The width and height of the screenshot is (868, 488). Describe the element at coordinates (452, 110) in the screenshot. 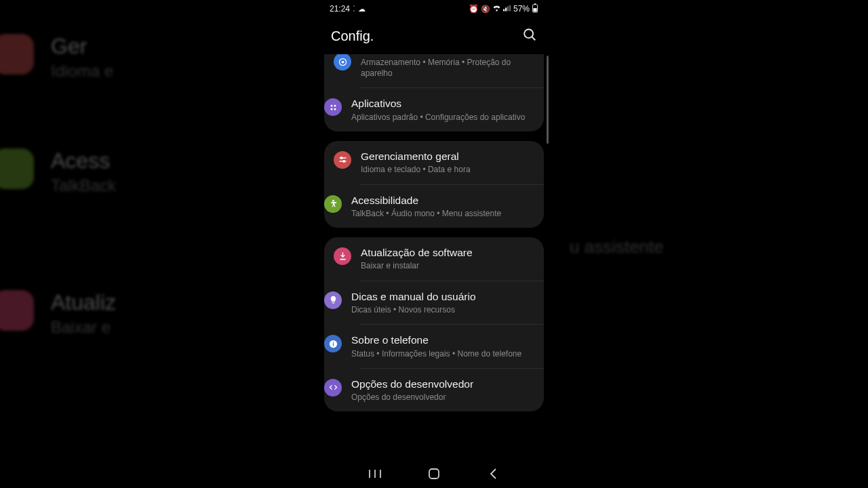

I see `settings-item-apps: Aplicativos Aplicativos padrão • Configu…` at that location.